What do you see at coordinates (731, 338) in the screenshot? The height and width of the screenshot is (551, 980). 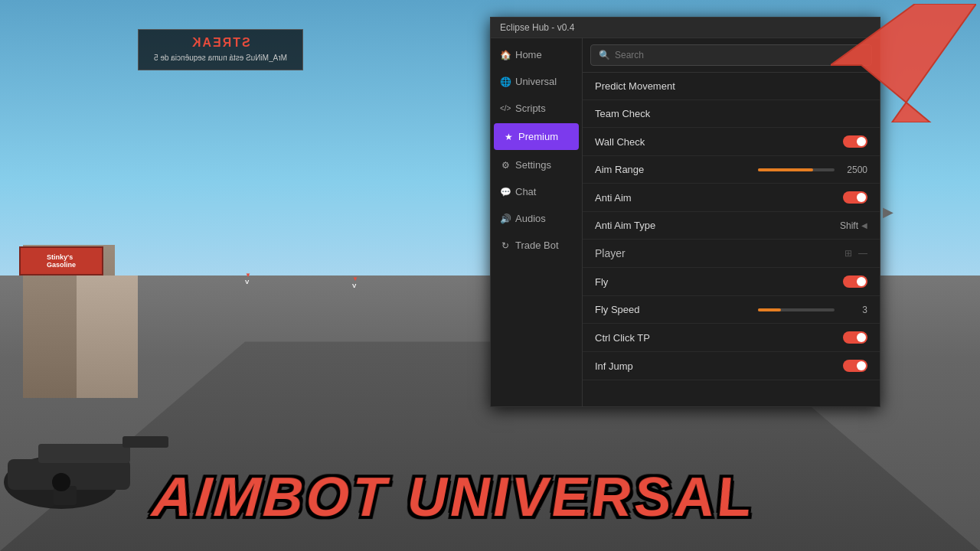 I see `row-ctrl-click-tp: Ctrl Click TP` at bounding box center [731, 338].